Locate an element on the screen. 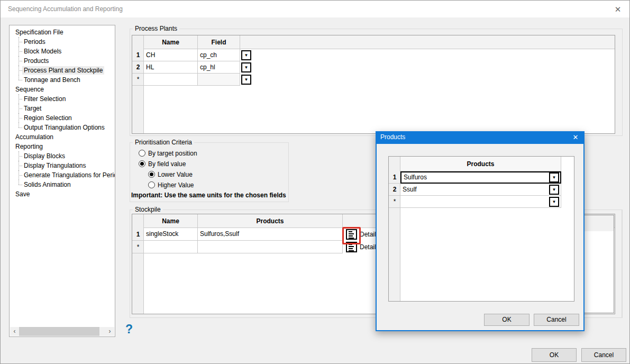 The image size is (630, 364). radio-lower-value: Lower Value is located at coordinates (170, 175).